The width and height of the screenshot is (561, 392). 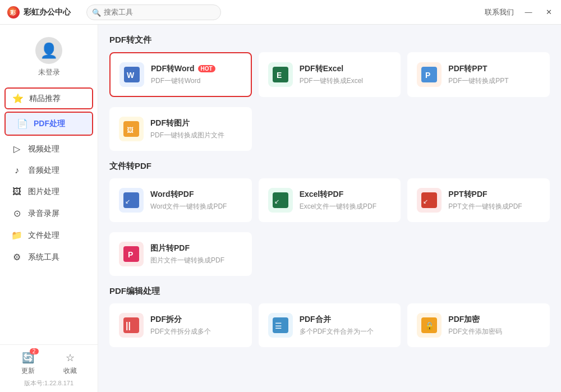 What do you see at coordinates (47, 12) in the screenshot?
I see `app-title: 彩虹办公中心` at bounding box center [47, 12].